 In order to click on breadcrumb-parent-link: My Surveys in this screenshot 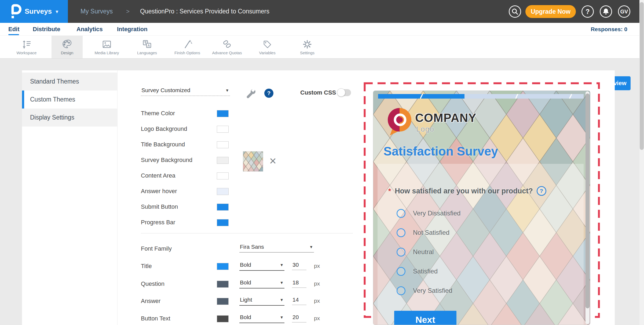, I will do `click(97, 11)`.